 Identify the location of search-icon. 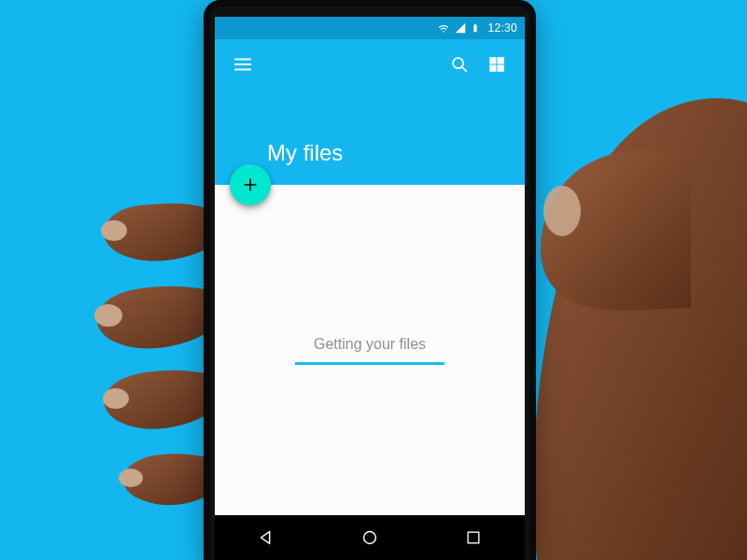
(459, 64).